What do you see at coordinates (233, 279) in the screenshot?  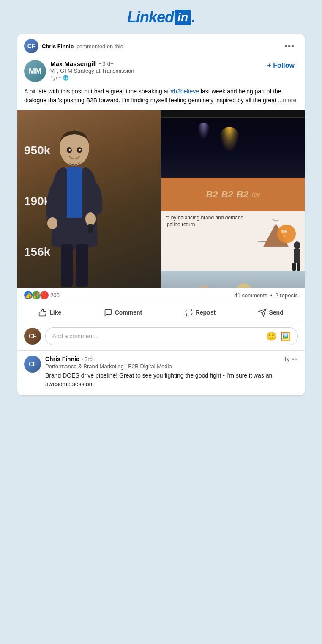 I see `audience-area` at bounding box center [233, 279].